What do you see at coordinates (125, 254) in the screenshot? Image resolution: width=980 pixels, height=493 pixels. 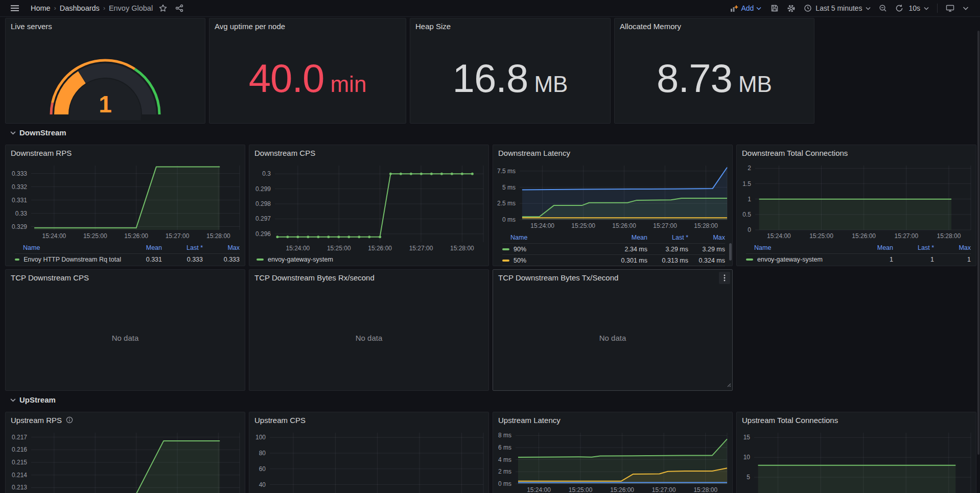 I see `chart-legend: NameMeanLast *MaxEnvoy HTTP Downstream R…` at bounding box center [125, 254].